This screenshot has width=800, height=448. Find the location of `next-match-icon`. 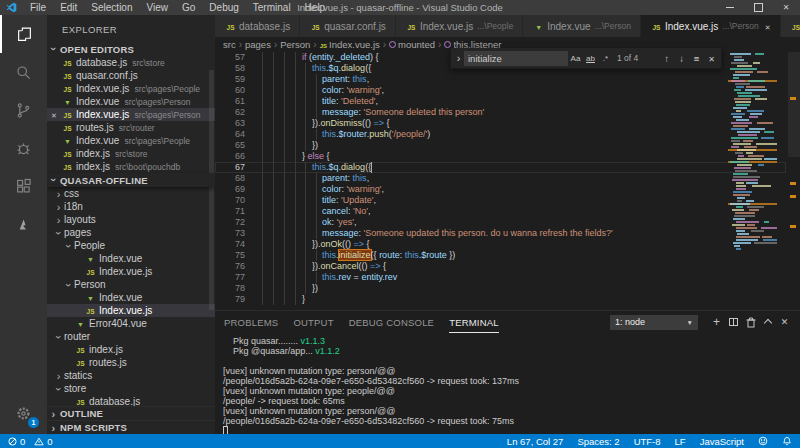

next-match-icon is located at coordinates (682, 58).